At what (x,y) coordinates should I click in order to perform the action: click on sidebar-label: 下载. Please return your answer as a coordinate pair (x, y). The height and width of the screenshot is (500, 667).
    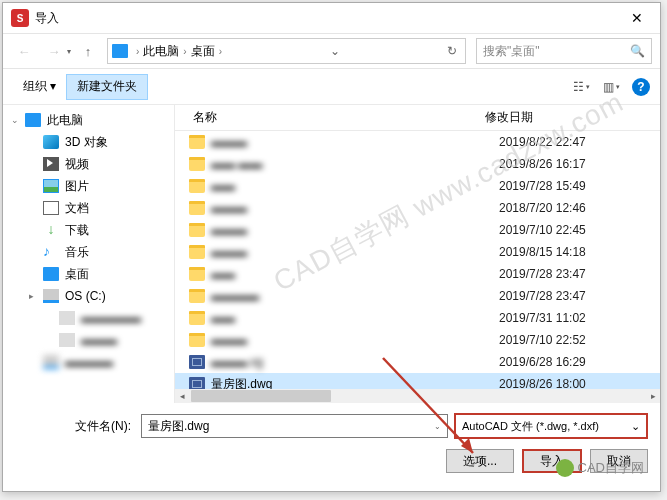
    Looking at the image, I should click on (77, 230).